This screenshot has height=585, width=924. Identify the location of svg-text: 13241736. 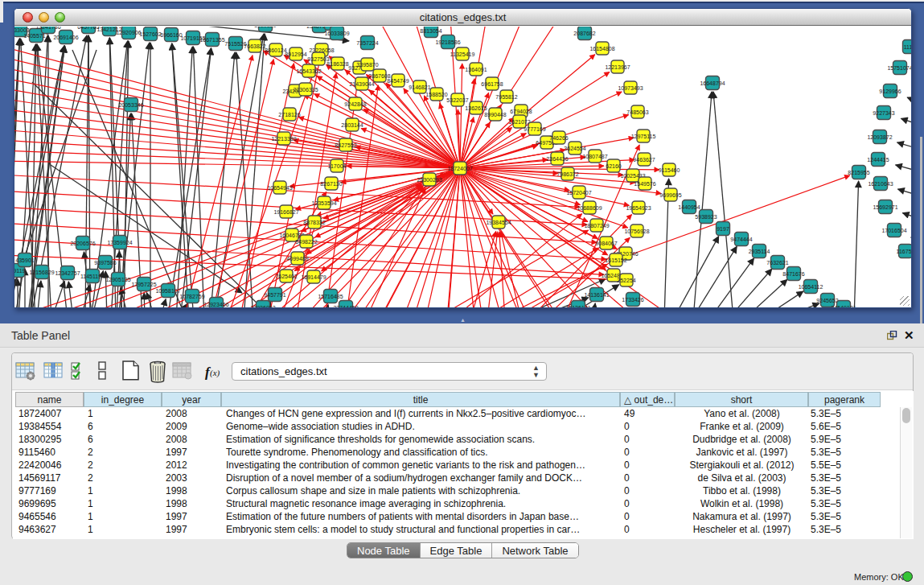
(48, 28).